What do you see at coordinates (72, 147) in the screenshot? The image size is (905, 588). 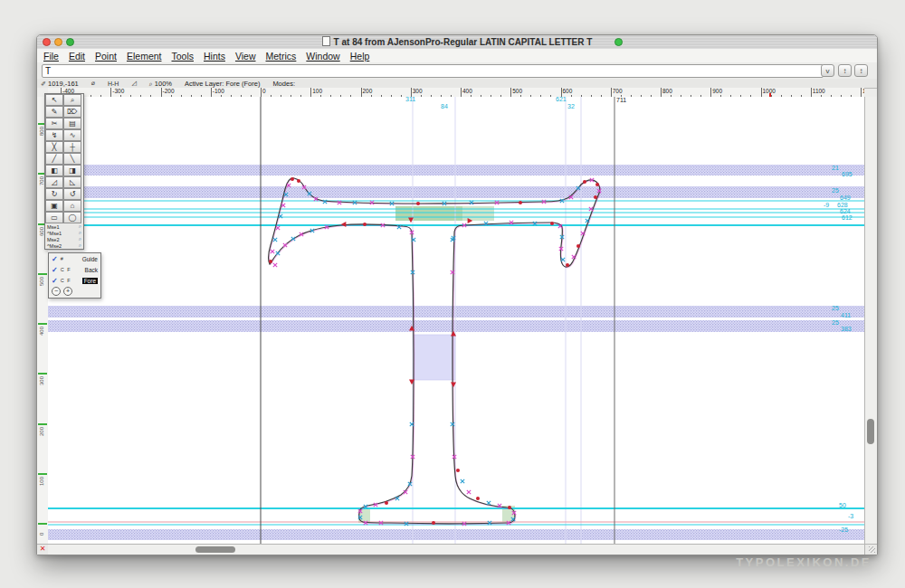 I see `add-point-tool: ┼` at bounding box center [72, 147].